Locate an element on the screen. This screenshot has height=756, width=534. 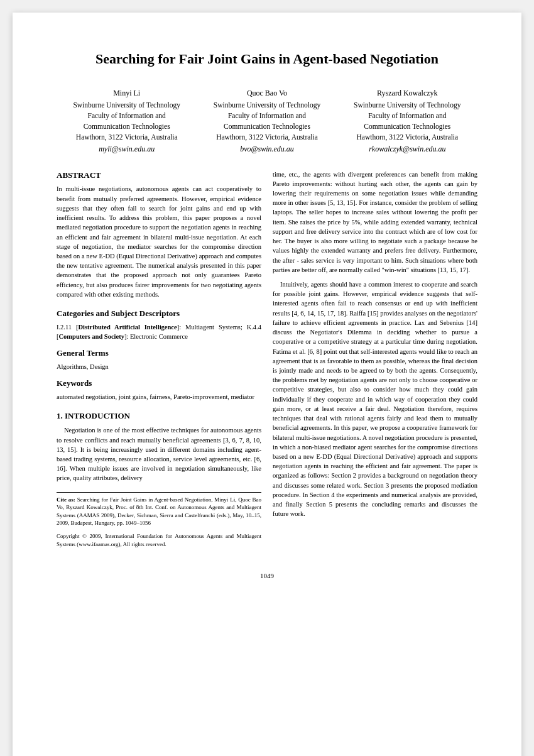
copyright-text: Copyright © 2009, International Foundati… is located at coordinates (159, 540).